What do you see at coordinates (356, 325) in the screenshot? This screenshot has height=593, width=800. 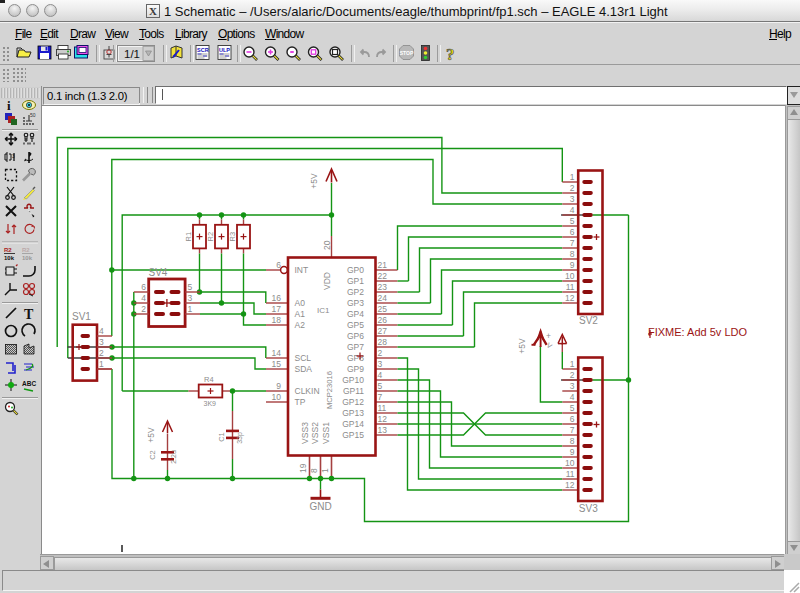 I see `svg-text: GP5` at bounding box center [356, 325].